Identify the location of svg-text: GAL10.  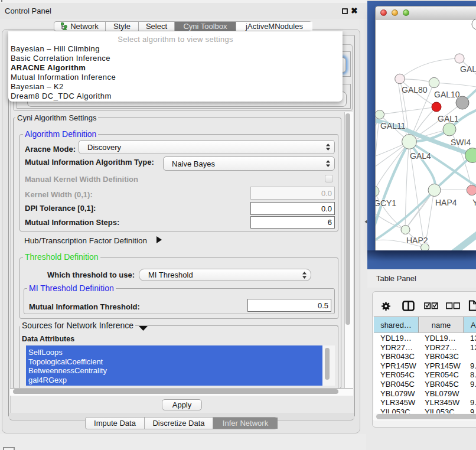
(447, 94).